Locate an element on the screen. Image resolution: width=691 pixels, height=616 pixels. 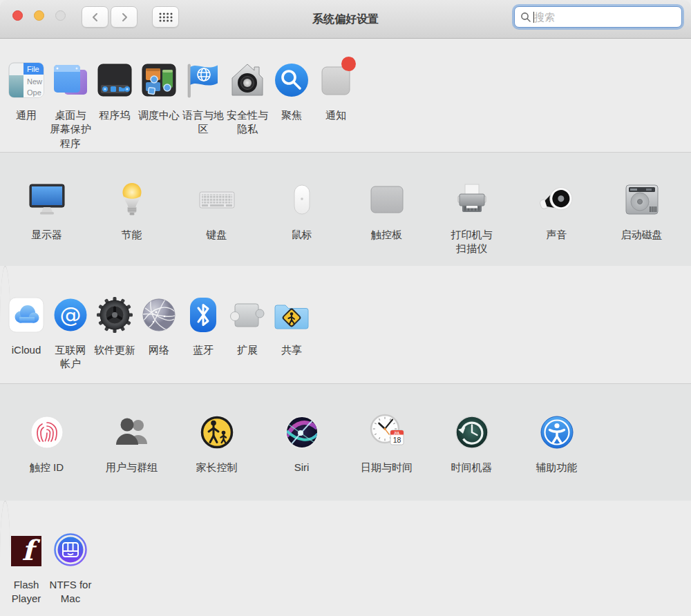
ntfs-for-mac-icon is located at coordinates (70, 550).